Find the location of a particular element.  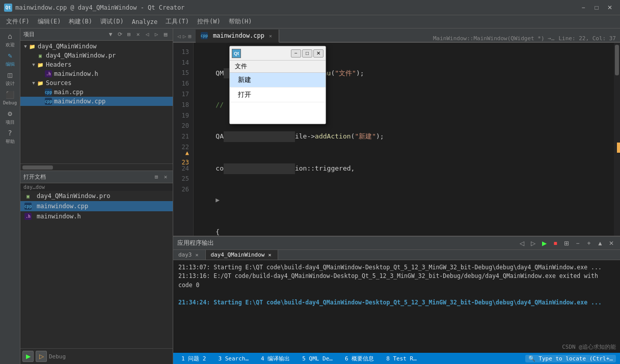

status-tab-compile: 4 编译输出 is located at coordinates (275, 358).